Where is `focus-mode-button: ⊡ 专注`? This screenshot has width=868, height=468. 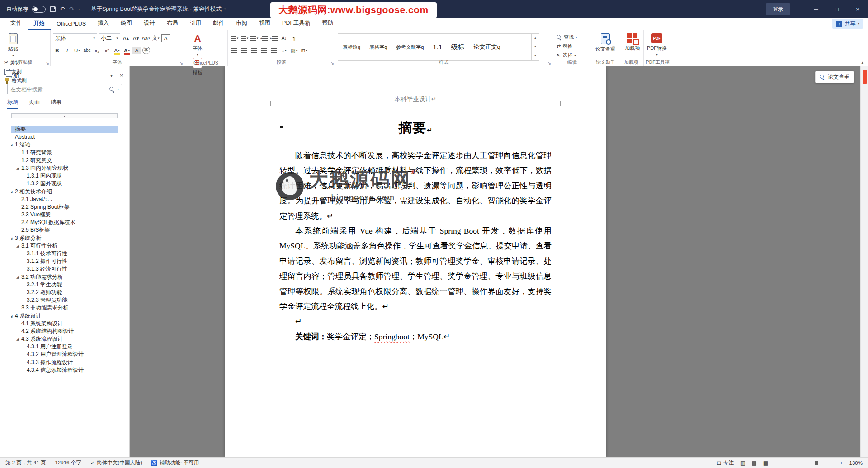
focus-mode-button: ⊡ 专注 is located at coordinates (725, 463).